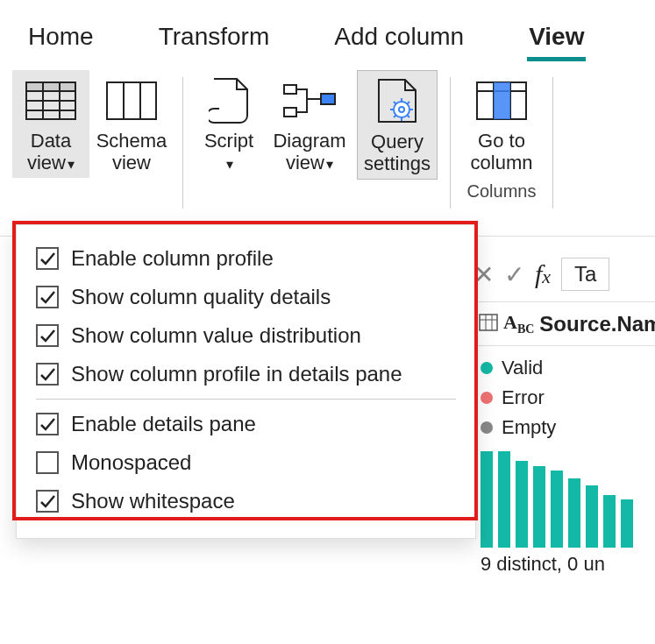 This screenshot has height=644, width=655. I want to click on column-name: Source.Nam, so click(597, 324).